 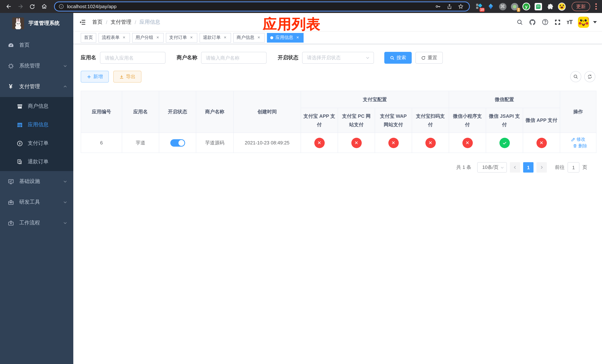 What do you see at coordinates (11, 87) in the screenshot?
I see `yen-icon: ¥` at bounding box center [11, 87].